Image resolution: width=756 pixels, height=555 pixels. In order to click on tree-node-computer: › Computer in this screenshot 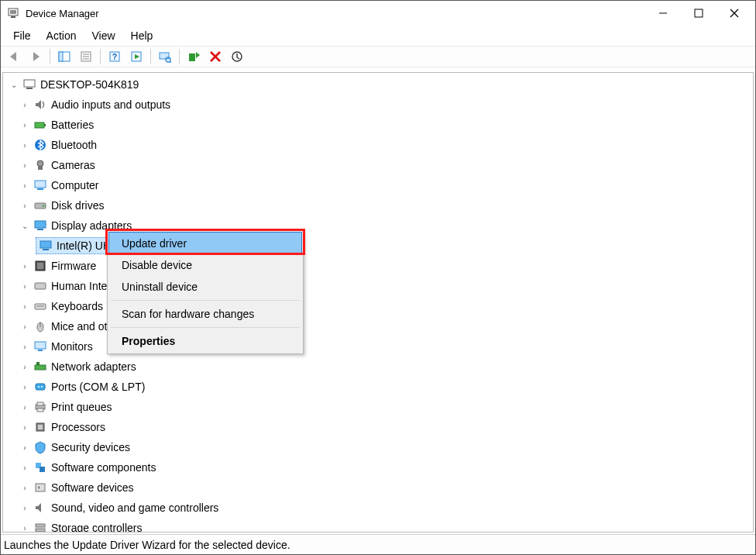, I will do `click(378, 185)`.